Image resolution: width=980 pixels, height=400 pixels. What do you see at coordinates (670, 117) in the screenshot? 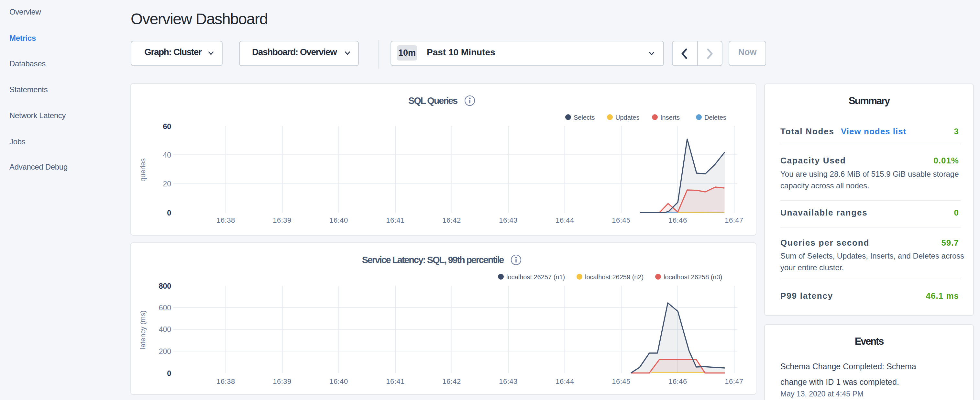
I see `svg-text: Inserts` at bounding box center [670, 117].